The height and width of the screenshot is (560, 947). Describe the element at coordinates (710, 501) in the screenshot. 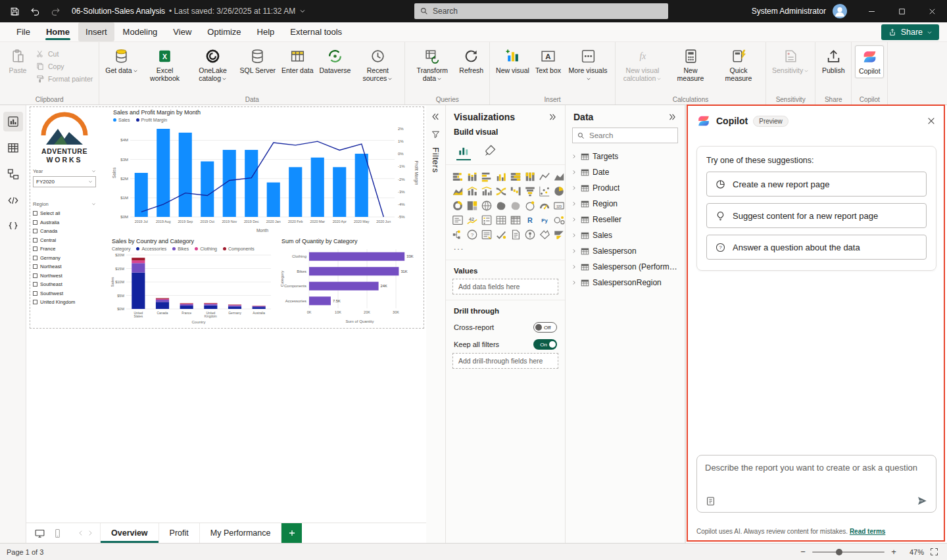

I see `prompt-guide-icon` at that location.